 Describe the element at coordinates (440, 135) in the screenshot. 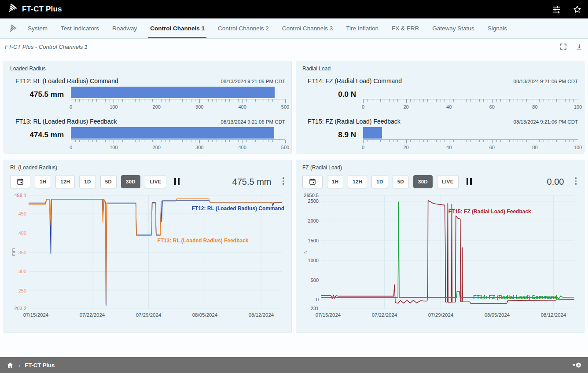

I see `gauge-ft15: FT15: FZ (Radial Load) Feedback 08/13/20…` at that location.